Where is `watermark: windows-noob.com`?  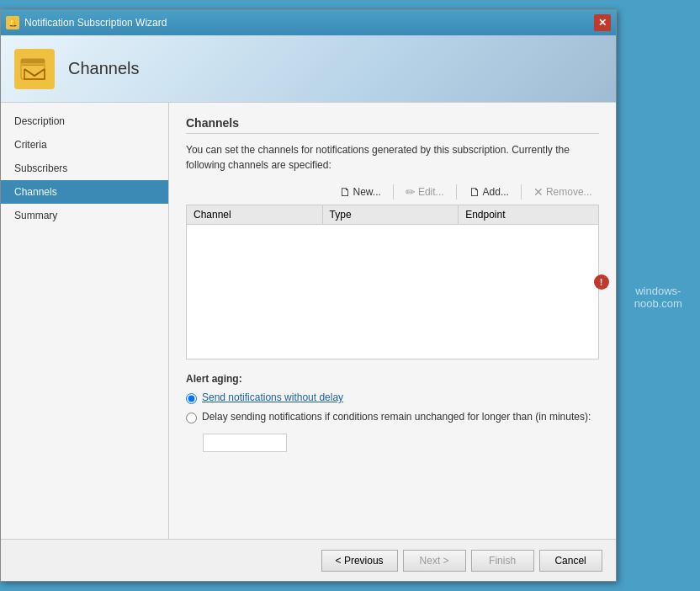 watermark: windows-noob.com is located at coordinates (658, 297).